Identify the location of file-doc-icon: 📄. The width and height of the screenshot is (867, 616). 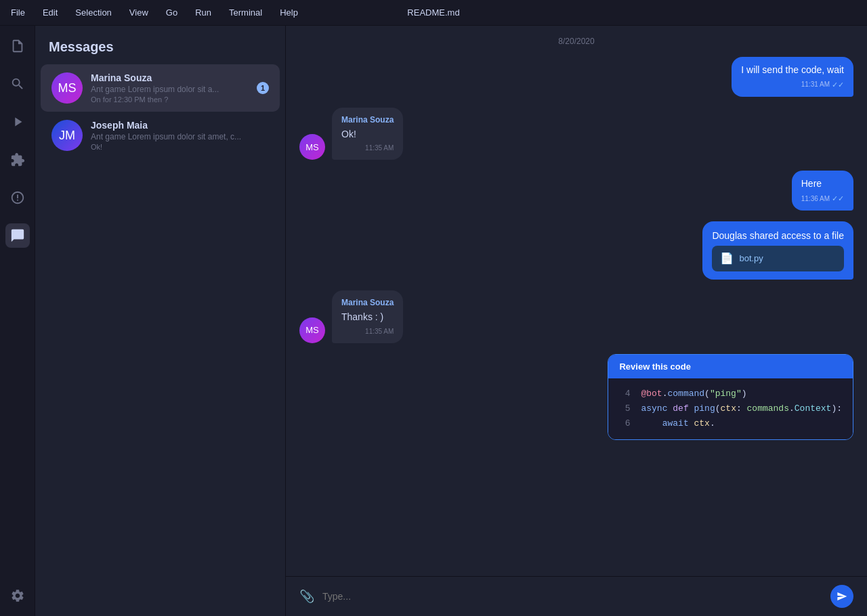
(727, 259).